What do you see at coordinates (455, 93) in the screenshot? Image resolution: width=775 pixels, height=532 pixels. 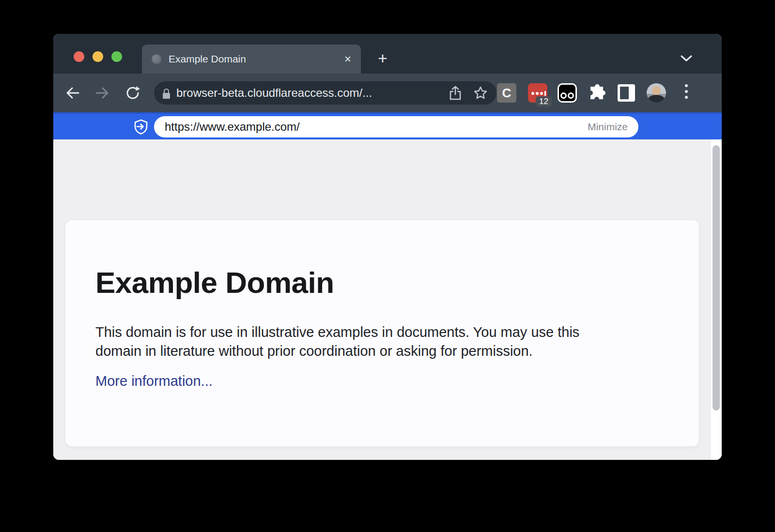 I see `share-icon` at bounding box center [455, 93].